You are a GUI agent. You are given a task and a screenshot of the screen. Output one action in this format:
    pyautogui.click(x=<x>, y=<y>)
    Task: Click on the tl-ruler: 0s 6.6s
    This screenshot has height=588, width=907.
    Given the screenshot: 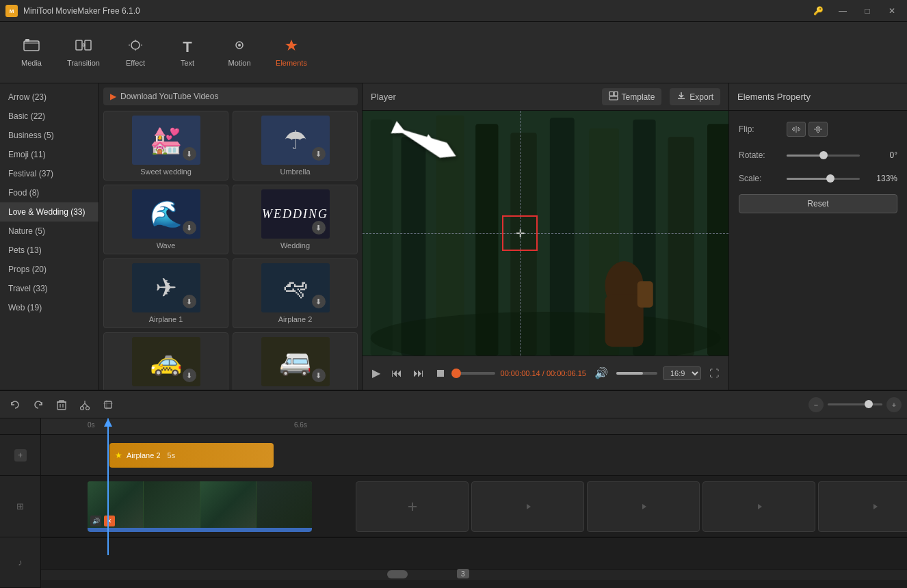 What is the action you would take?
    pyautogui.click(x=474, y=427)
    